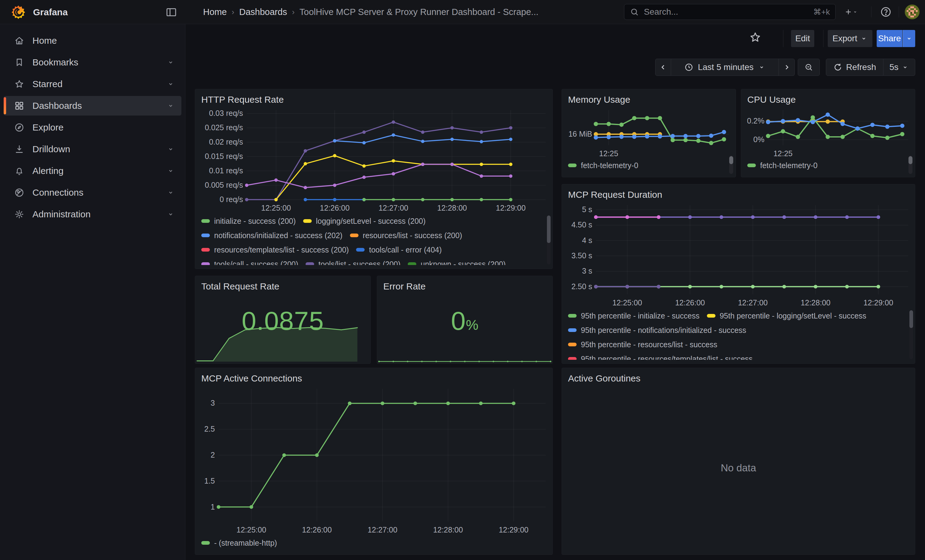 This screenshot has width=925, height=560. I want to click on svg-text: 4 s, so click(587, 240).